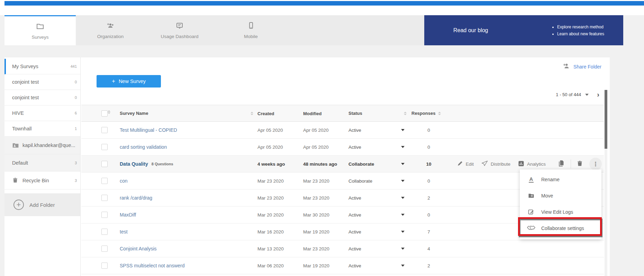  What do you see at coordinates (561, 164) in the screenshot?
I see `copy-icon` at bounding box center [561, 164].